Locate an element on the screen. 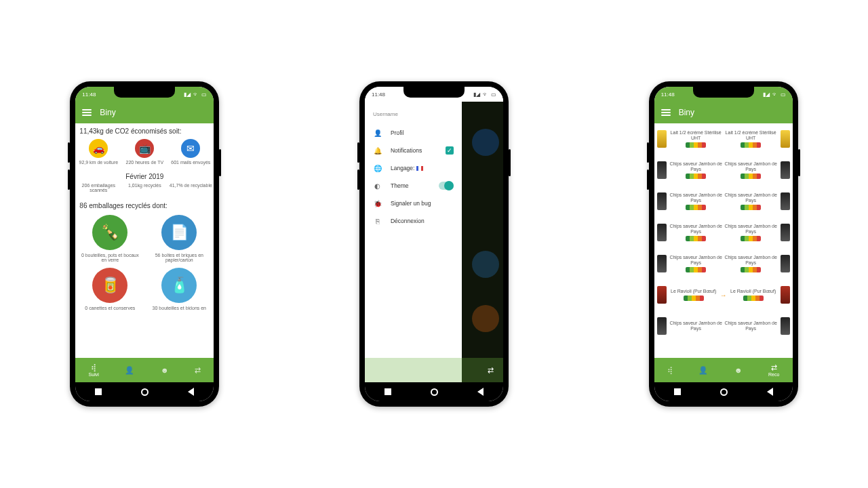 The height and width of the screenshot is (488, 868). swap-icon: ⇄ is located at coordinates (491, 370).